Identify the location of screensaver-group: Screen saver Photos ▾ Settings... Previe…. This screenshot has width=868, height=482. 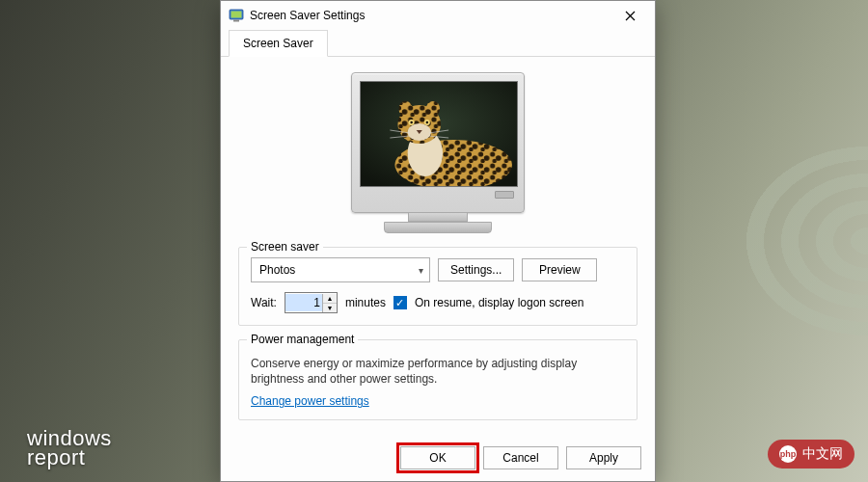
(438, 286).